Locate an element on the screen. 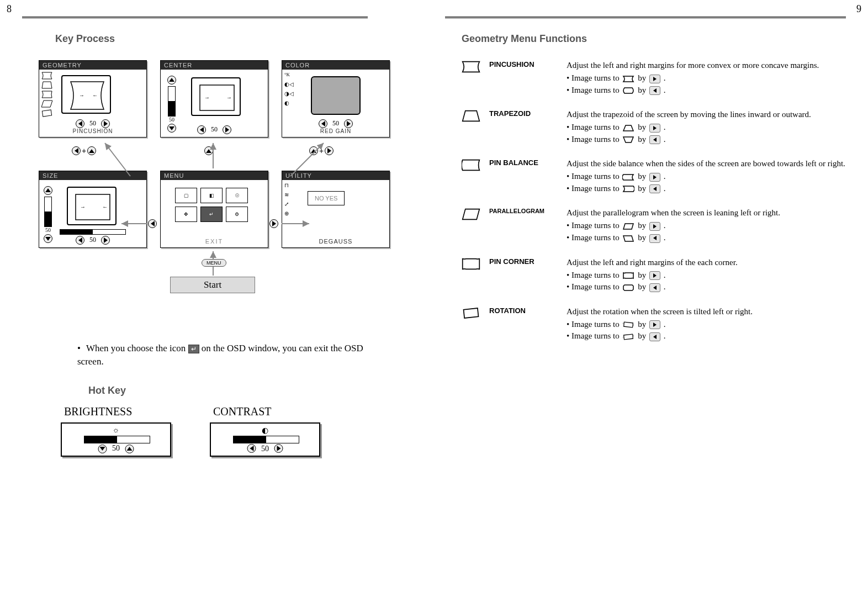 This screenshot has height=592, width=868. menu-item-icon: ⚙ is located at coordinates (237, 214).